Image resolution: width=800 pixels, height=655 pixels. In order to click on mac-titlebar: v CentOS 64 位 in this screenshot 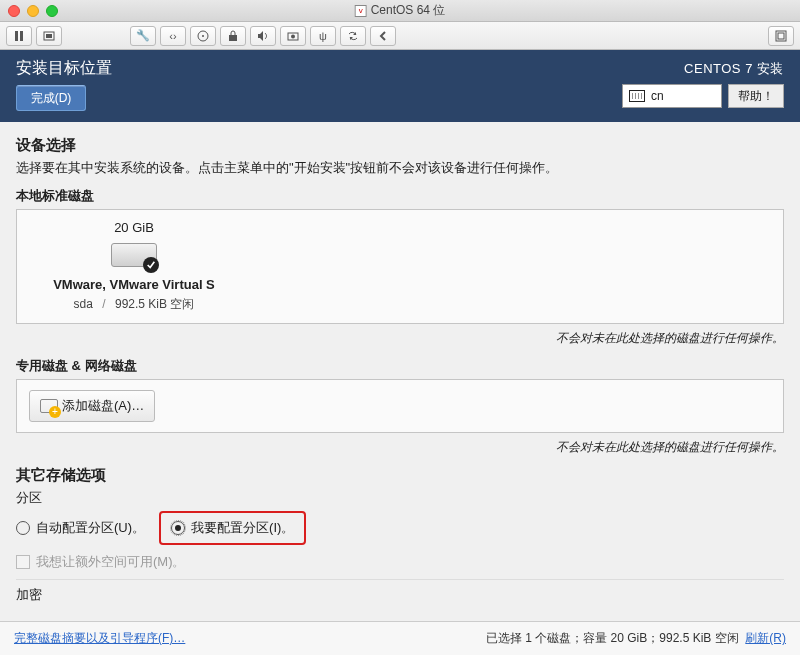, I will do `click(400, 11)`.